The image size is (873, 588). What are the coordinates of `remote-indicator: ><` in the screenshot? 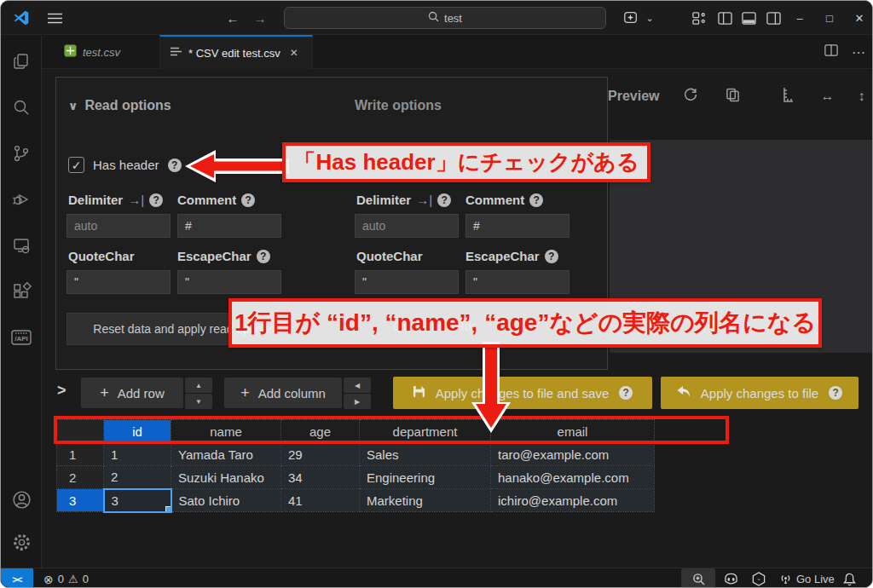 It's located at (17, 578).